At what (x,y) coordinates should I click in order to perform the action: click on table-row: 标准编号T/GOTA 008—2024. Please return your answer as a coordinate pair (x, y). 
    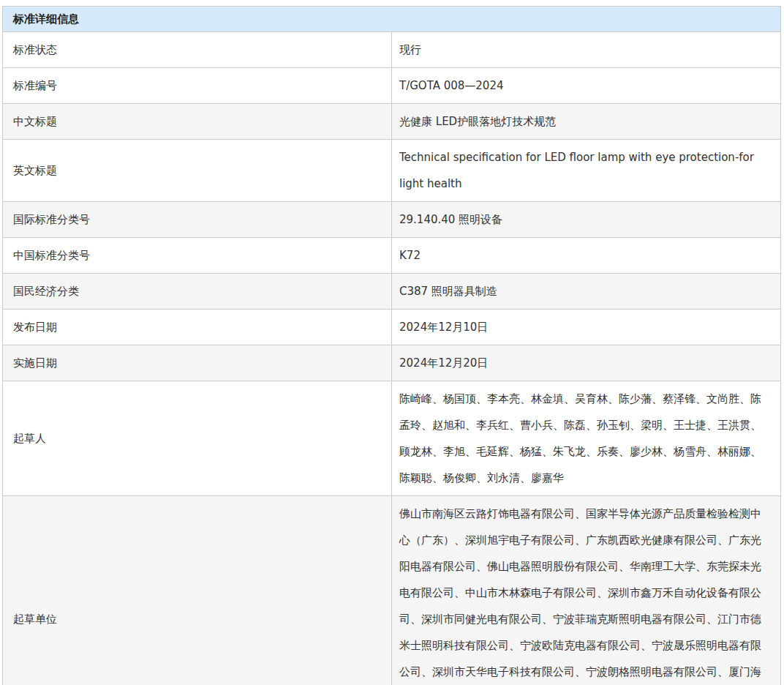
    Looking at the image, I should click on (392, 86).